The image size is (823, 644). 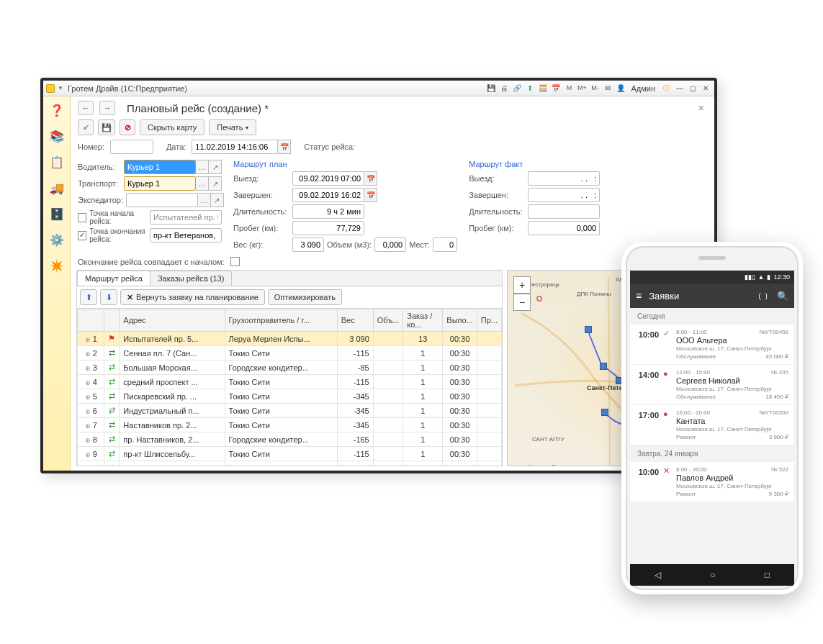 I want to click on end-point-input, so click(x=186, y=235).